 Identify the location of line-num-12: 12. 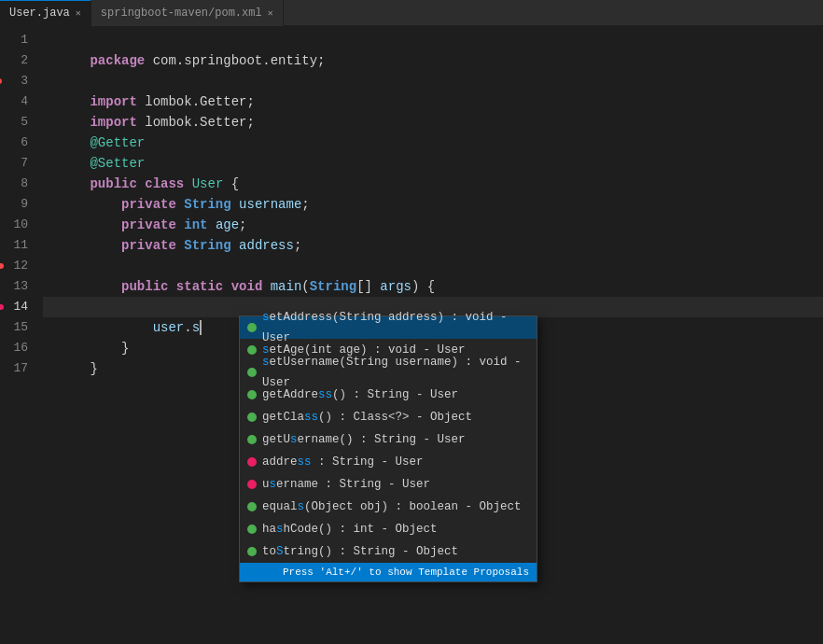
(14, 266).